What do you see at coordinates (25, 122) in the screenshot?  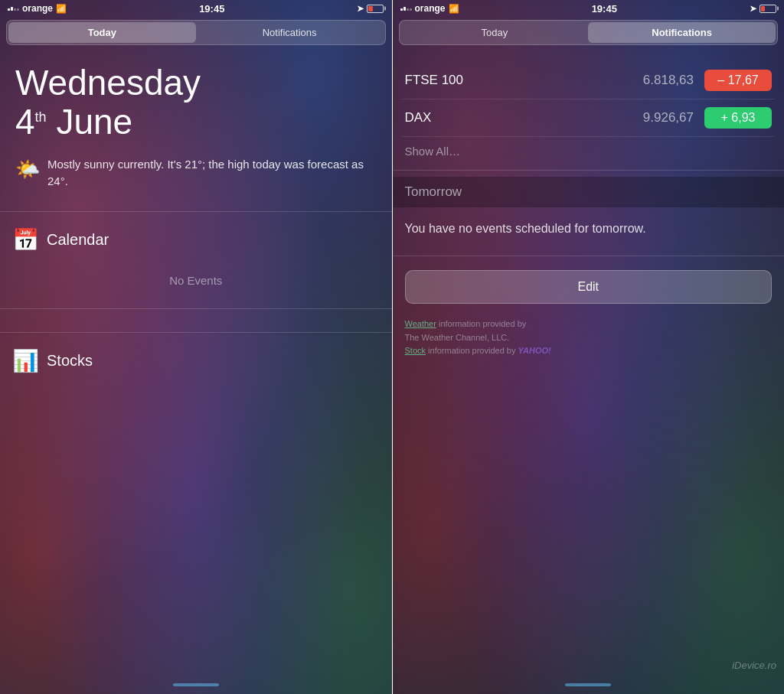 I see `date-number: 4` at bounding box center [25, 122].